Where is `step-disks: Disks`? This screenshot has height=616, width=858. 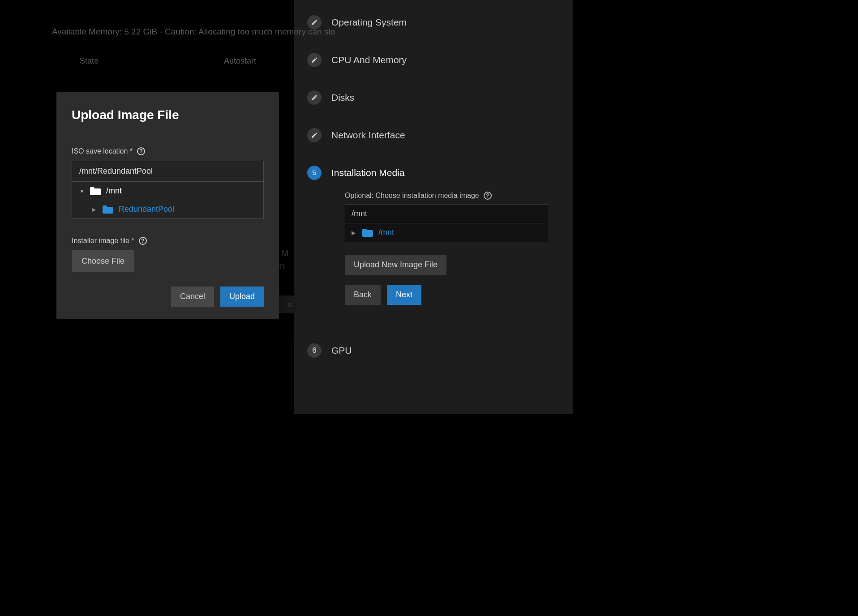 step-disks: Disks is located at coordinates (433, 98).